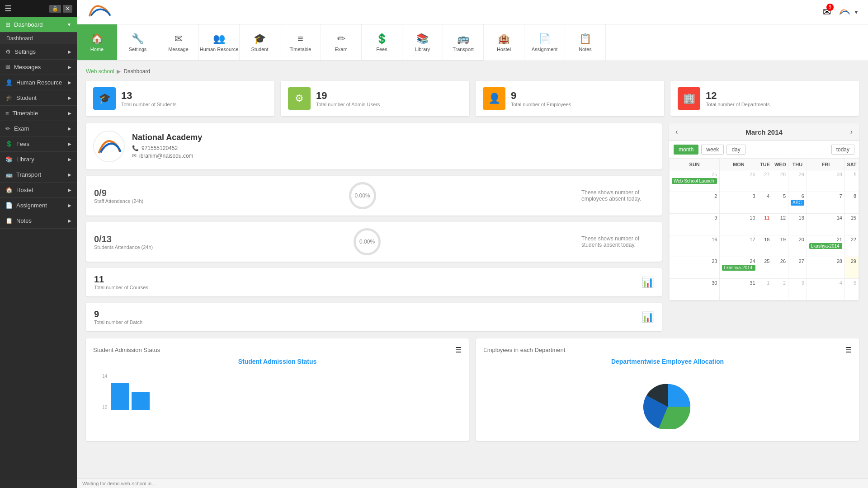 The image size is (868, 488). I want to click on sidebar-item-assignment: 📄 Assignment ▶, so click(38, 206).